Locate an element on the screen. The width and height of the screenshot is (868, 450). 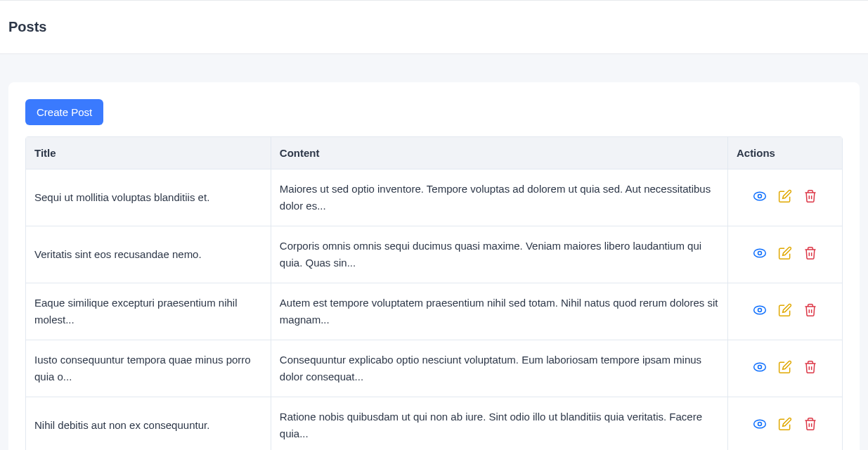
cell-title: Eaque similique excepturi praesentium ni… is located at coordinates (148, 312).